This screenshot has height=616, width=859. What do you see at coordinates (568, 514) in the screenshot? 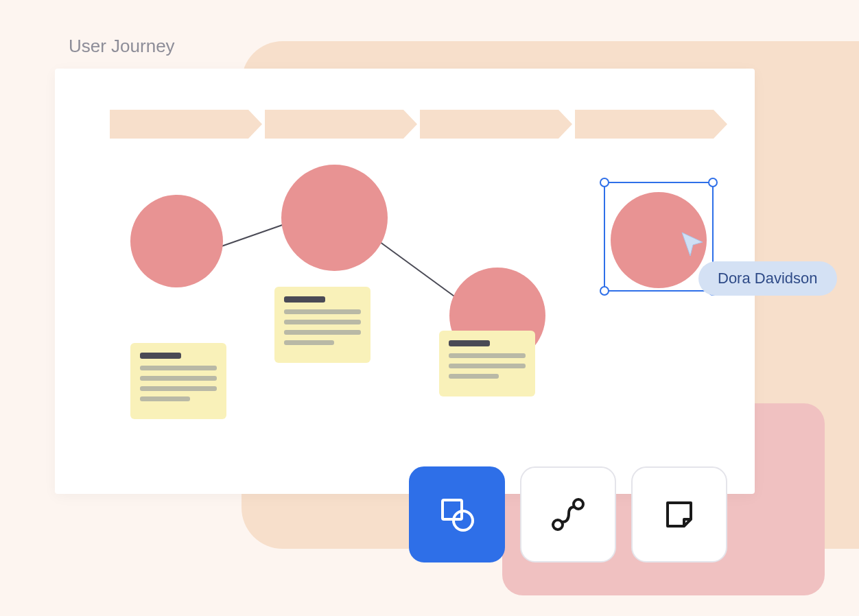
I see `tool-connector-button` at bounding box center [568, 514].